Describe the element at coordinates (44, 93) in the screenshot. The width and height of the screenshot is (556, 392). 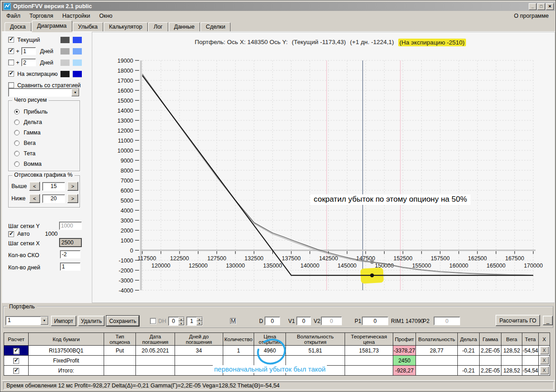
I see `strategy-combobox: ▼` at that location.